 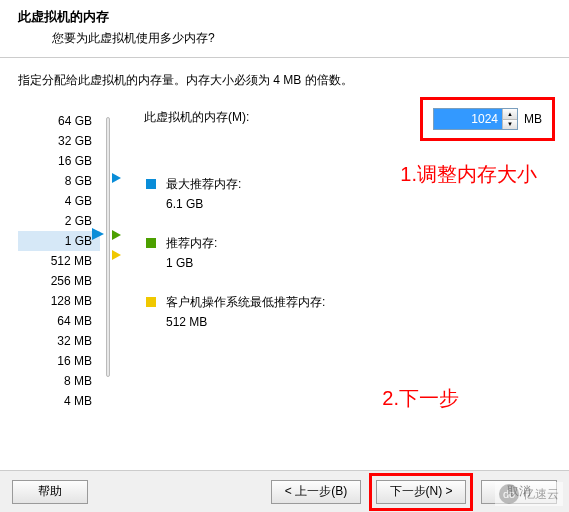 What do you see at coordinates (348, 252) in the screenshot?
I see `recommendation-row: 推荐内存:1 GB` at bounding box center [348, 252].